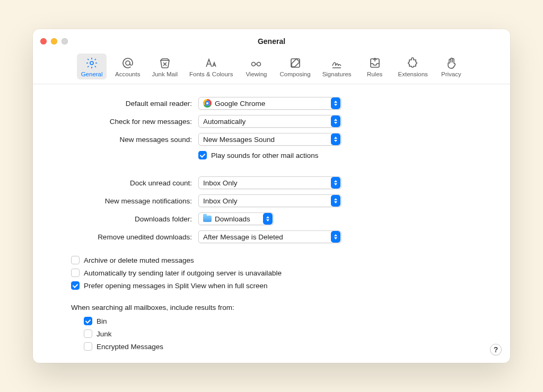  Describe the element at coordinates (295, 67) in the screenshot. I see `tab-composing: Composing` at that location.